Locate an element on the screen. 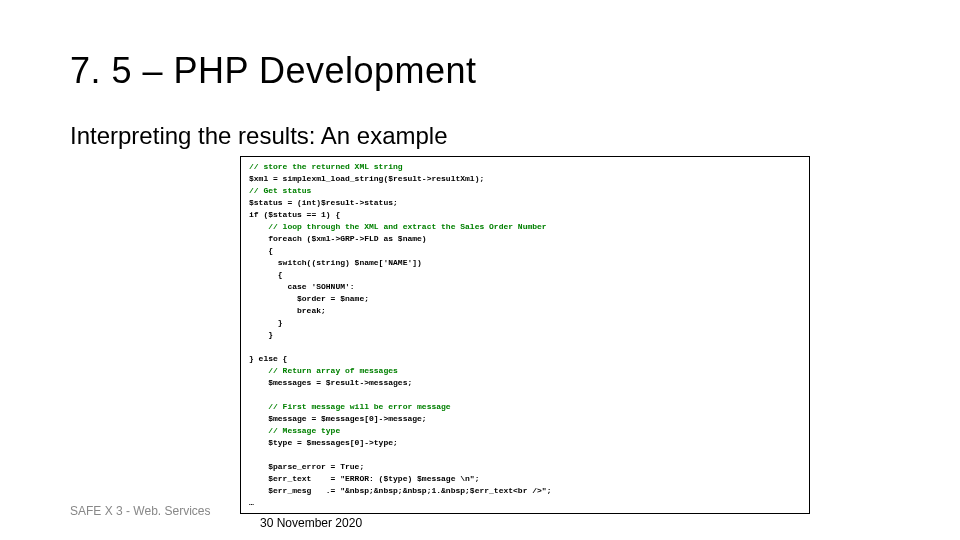 Image resolution: width=960 pixels, height=540 pixels. footer-left: SAFE X 3 - Web. Services is located at coordinates (140, 511).